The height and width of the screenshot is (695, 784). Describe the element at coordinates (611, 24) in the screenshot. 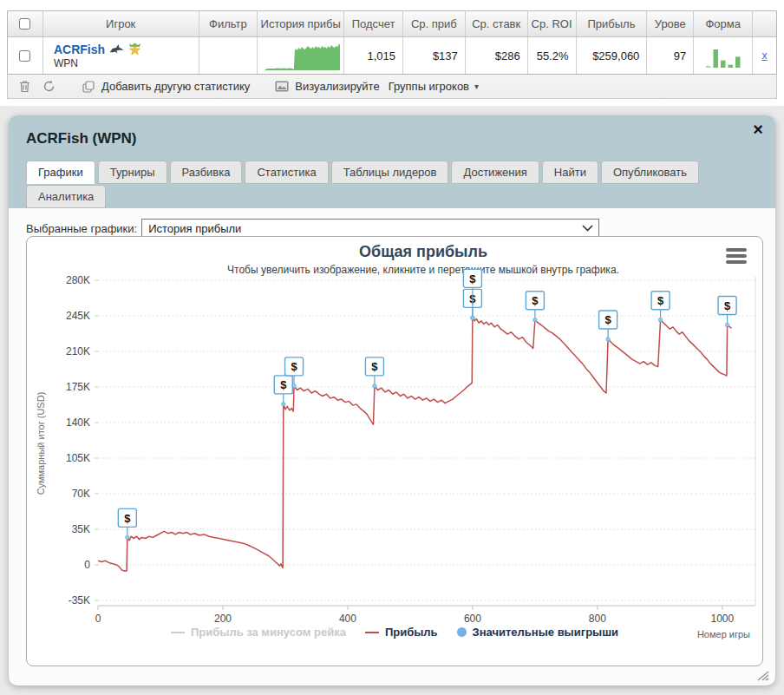

I see `col-profit: Прибыль` at that location.